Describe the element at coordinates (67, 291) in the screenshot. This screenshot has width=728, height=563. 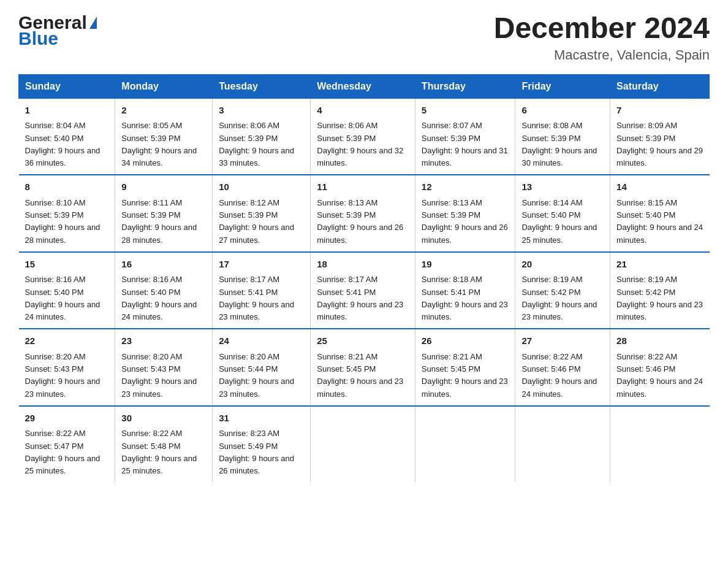
I see `calendar-cell: 15Sunrise: 8:16 AMSunset: 5:40 PMDayligh…` at that location.